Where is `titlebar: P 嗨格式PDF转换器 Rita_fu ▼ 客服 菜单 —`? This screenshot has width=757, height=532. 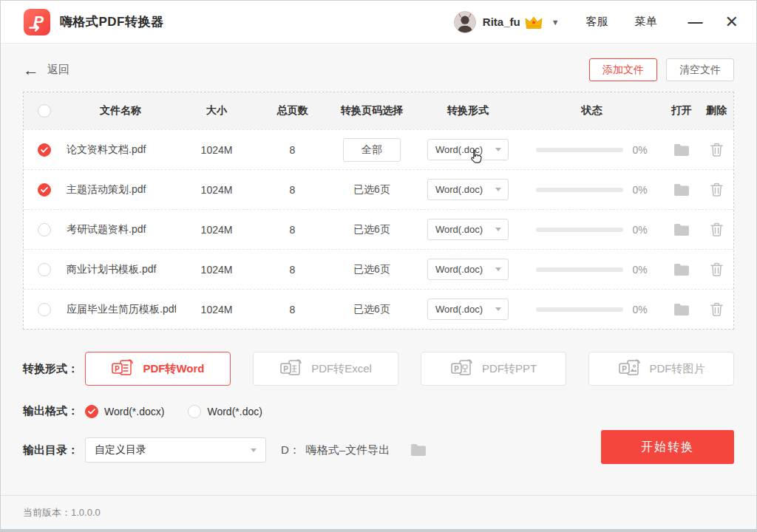 titlebar: P 嗨格式PDF转换器 Rita_fu ▼ 客服 菜单 — is located at coordinates (378, 22).